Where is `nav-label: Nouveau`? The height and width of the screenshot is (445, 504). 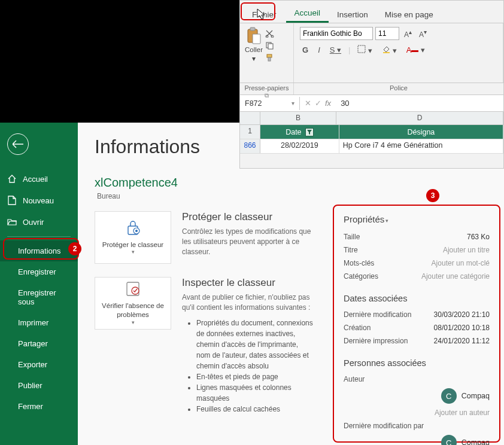 nav-label: Nouveau is located at coordinates (38, 201).